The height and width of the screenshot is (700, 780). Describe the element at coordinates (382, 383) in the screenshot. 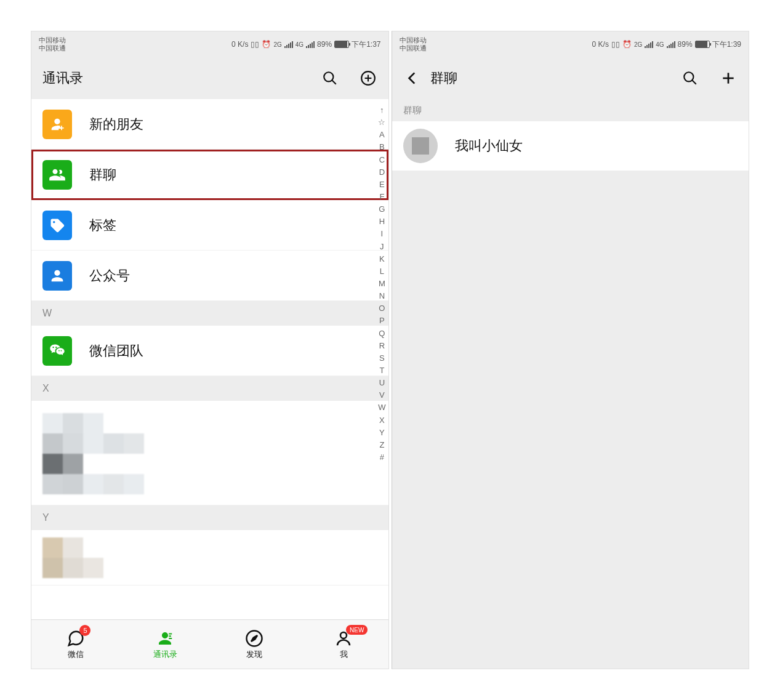

I see `index-letter: U` at that location.